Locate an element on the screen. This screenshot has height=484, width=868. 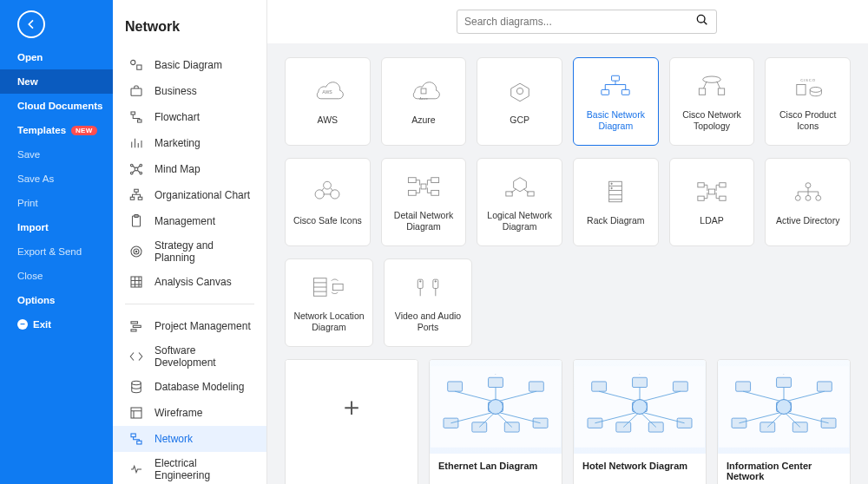
category-item-software-development: Software Development is located at coordinates (189, 356).